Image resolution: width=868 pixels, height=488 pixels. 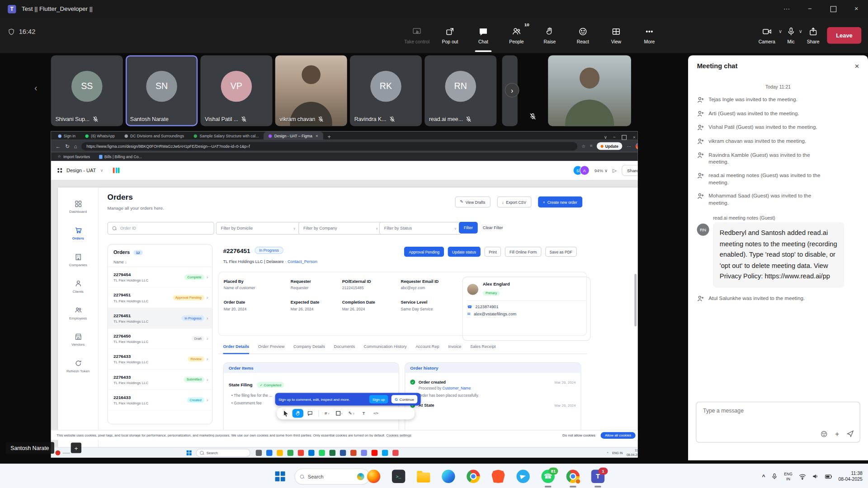 What do you see at coordinates (309, 349) in the screenshot?
I see `detail-tab: Company Details` at bounding box center [309, 349].